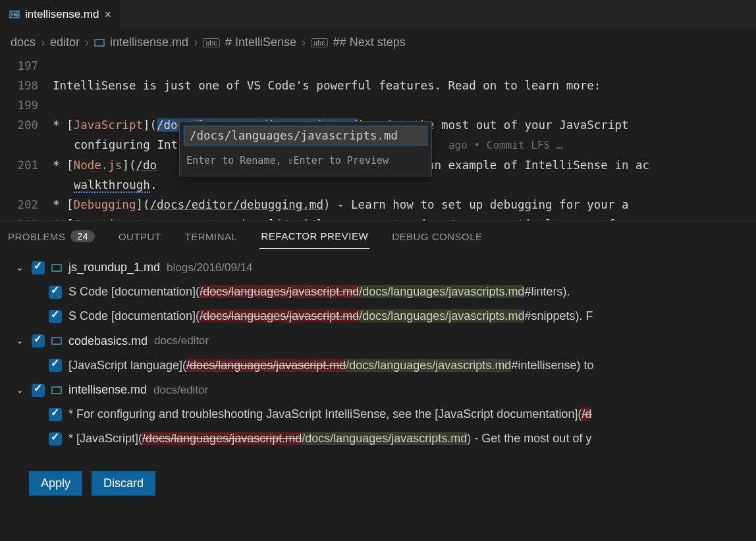 The image size is (756, 541). What do you see at coordinates (26, 165) in the screenshot?
I see `line-number: 201` at bounding box center [26, 165].